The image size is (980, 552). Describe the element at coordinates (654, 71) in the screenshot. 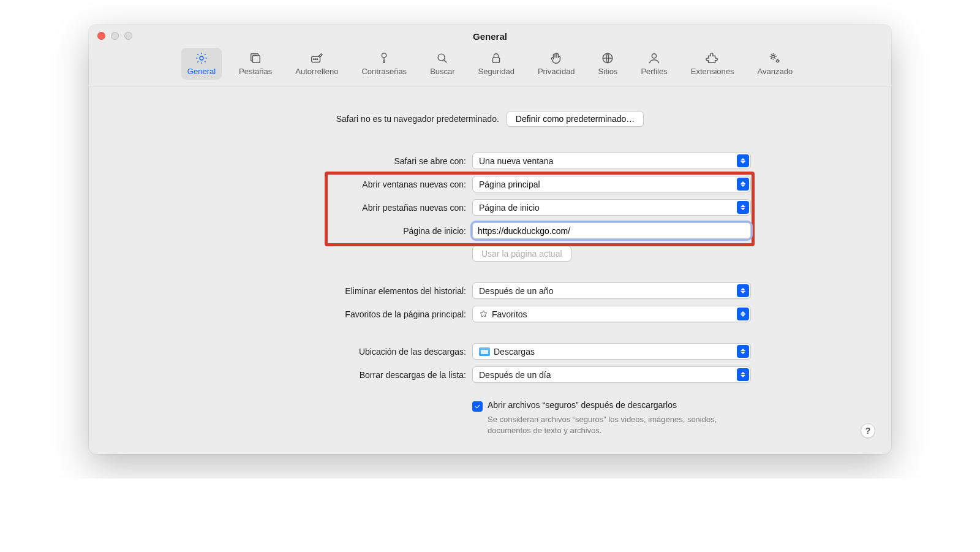

I see `tab-label: Perfiles` at that location.